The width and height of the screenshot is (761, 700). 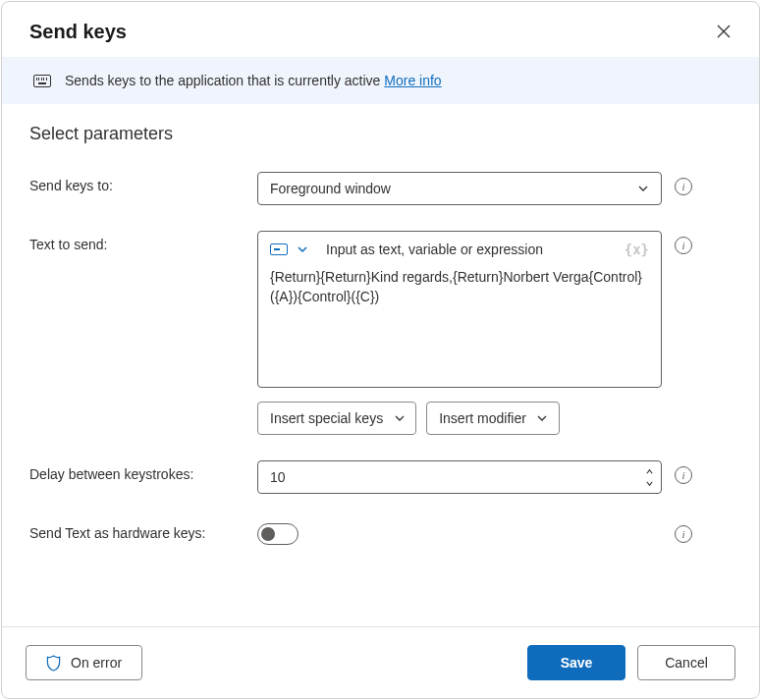 I want to click on info-banner: Sends keys to the application that is cu…, so click(x=381, y=81).